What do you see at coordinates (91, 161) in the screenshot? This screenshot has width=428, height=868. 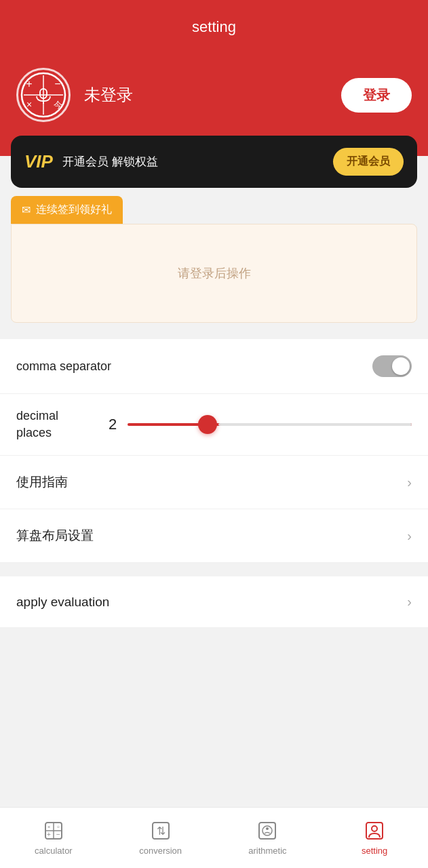 I see `vip-left: VIP 开通会员 解锁权益` at bounding box center [91, 161].